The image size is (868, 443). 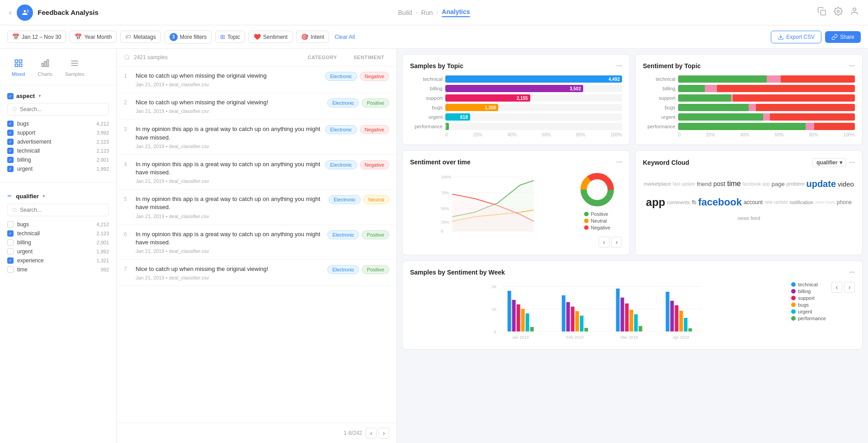 I want to click on date-range-filter: 📅 Jan 12 – Nov 30, so click(x=37, y=37).